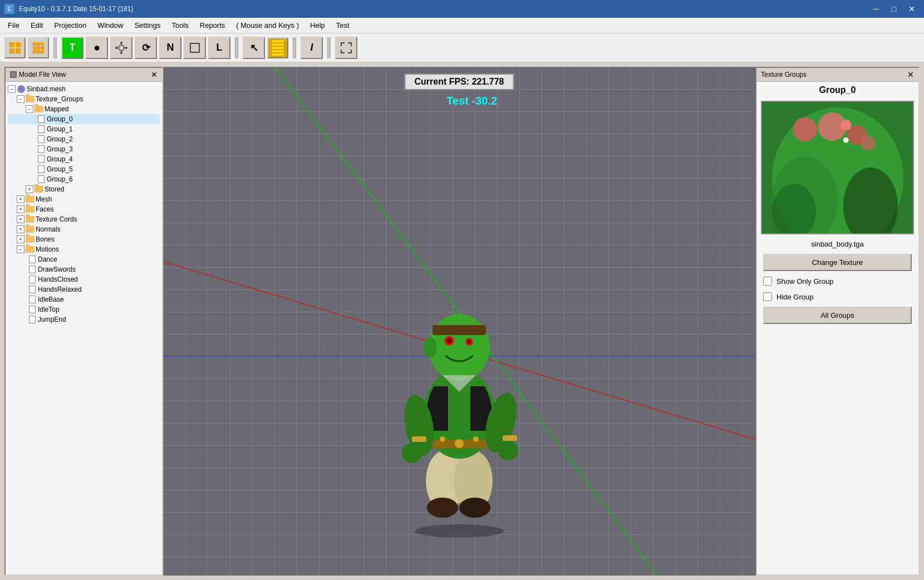 The width and height of the screenshot is (924, 580). I want to click on group6-file-icon, so click(41, 179).